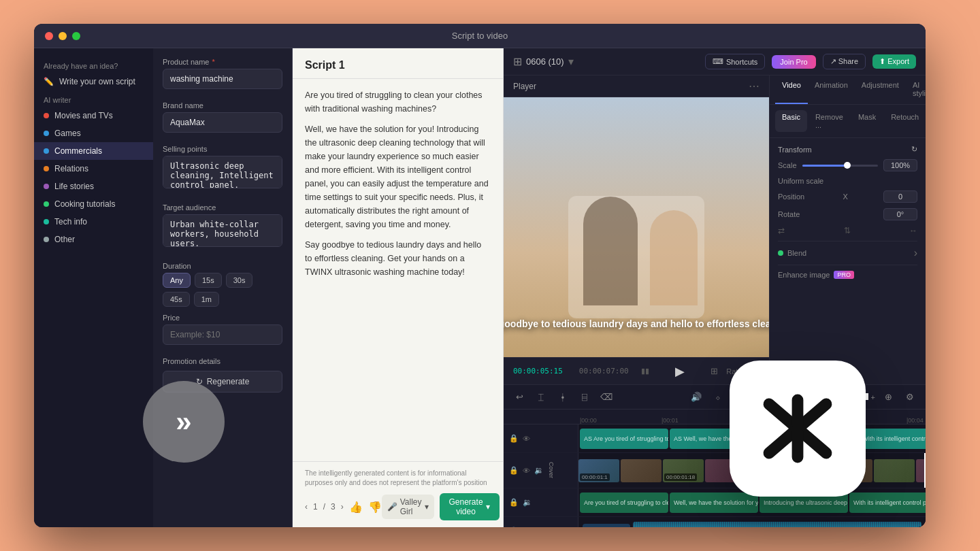  I want to click on tab-adjustment: Adjustment, so click(881, 90).